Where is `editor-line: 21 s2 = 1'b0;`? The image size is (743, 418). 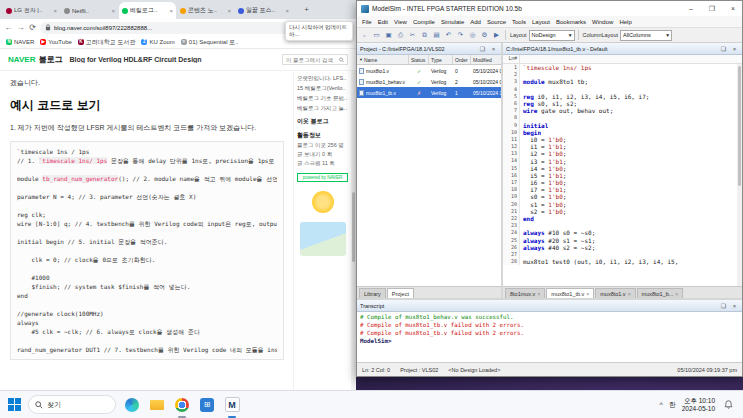 editor-line: 21 s2 = 1'b0; is located at coordinates (622, 212).